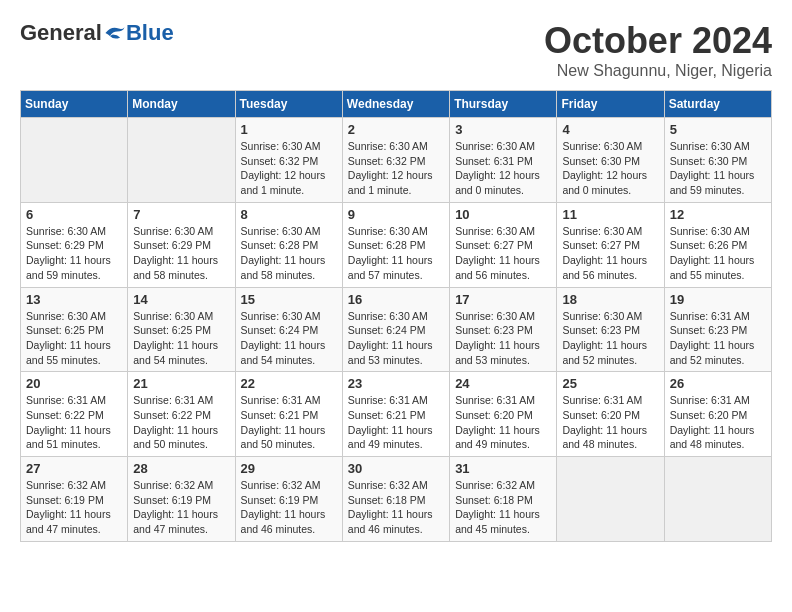 This screenshot has width=792, height=612. What do you see at coordinates (74, 468) in the screenshot?
I see `day-number: 27` at bounding box center [74, 468].